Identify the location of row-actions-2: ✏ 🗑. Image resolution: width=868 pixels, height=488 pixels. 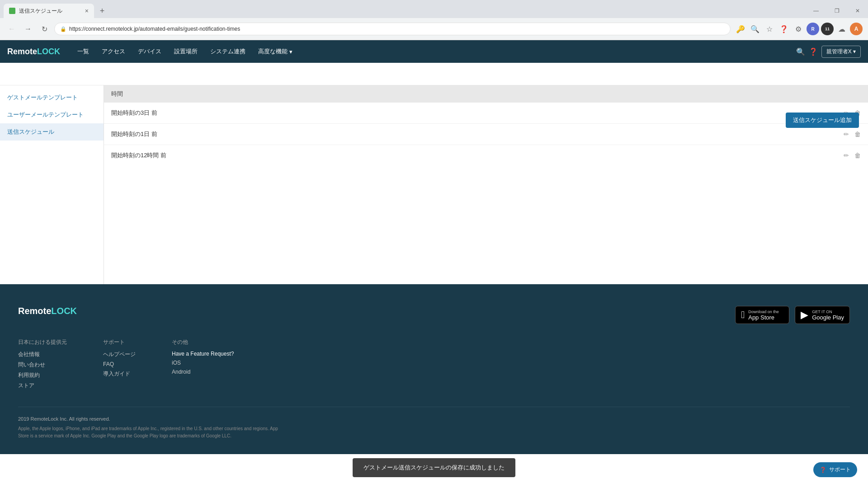
(852, 134).